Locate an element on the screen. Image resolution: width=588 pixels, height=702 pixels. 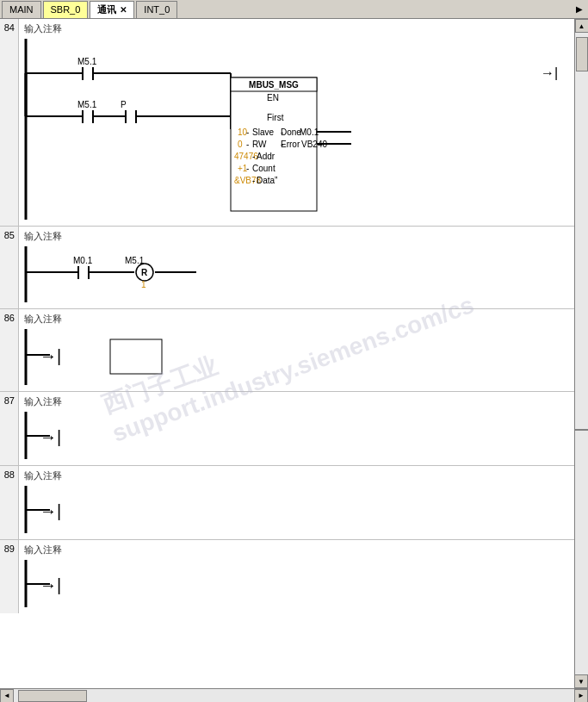
tab-sbr0: SBR_0 is located at coordinates (65, 9).